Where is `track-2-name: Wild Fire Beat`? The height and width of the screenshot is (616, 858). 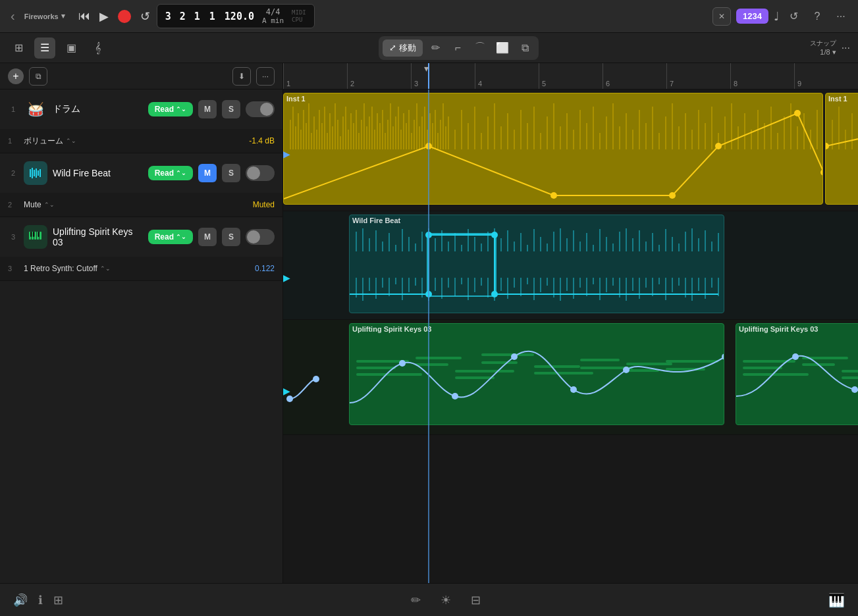 track-2-name: Wild Fire Beat is located at coordinates (97, 173).